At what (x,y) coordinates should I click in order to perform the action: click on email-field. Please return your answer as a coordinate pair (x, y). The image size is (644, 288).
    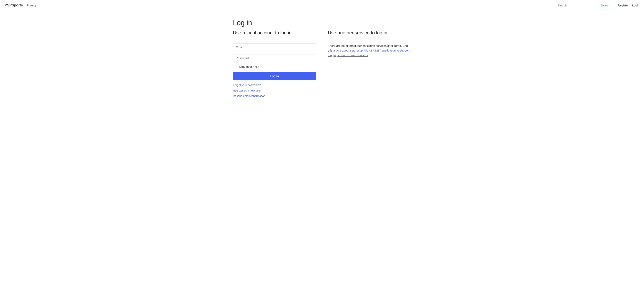
    Looking at the image, I should click on (274, 47).